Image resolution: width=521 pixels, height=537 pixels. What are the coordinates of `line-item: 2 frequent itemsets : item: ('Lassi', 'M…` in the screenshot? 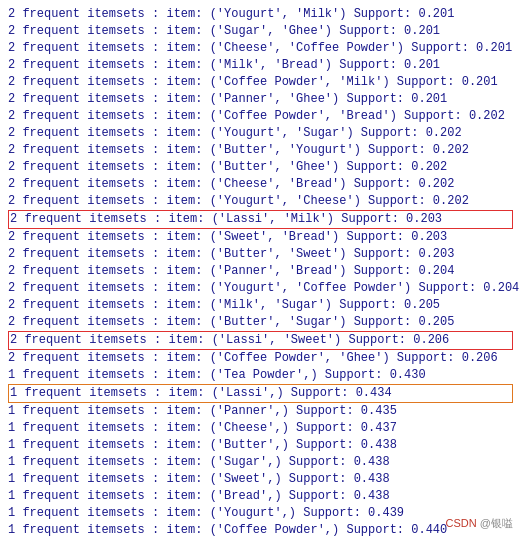 It's located at (260, 220).